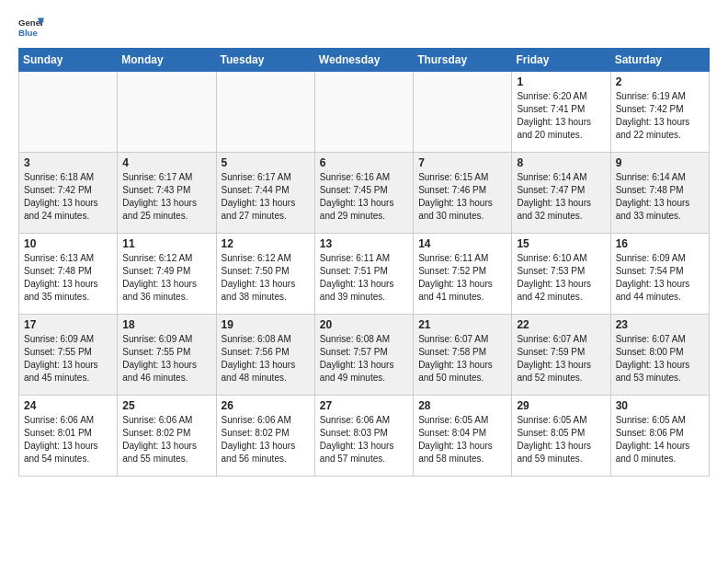 The image size is (728, 563). What do you see at coordinates (660, 82) in the screenshot?
I see `day-number: 2` at bounding box center [660, 82].